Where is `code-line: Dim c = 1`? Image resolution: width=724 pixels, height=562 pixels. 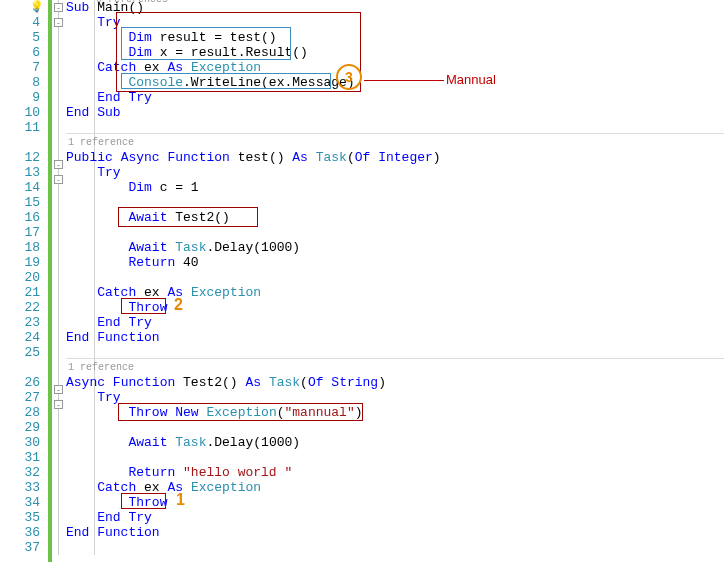
code-line: Dim c = 1 is located at coordinates (395, 188).